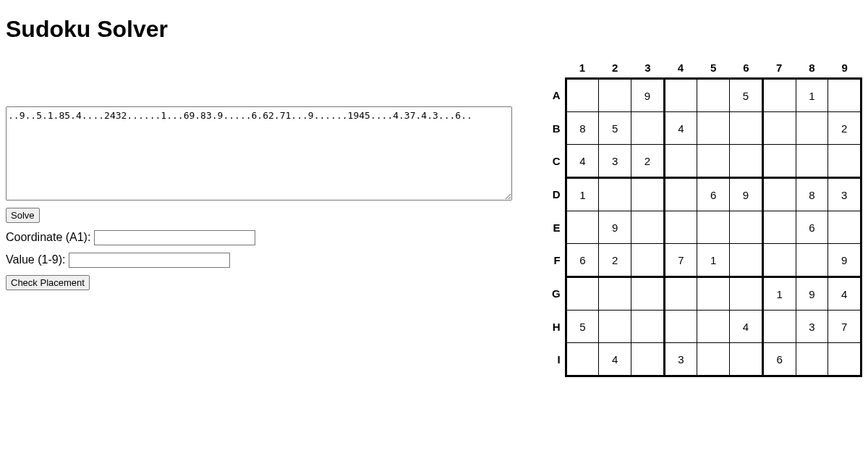 This screenshot has width=868, height=456. I want to click on cell-E7, so click(779, 227).